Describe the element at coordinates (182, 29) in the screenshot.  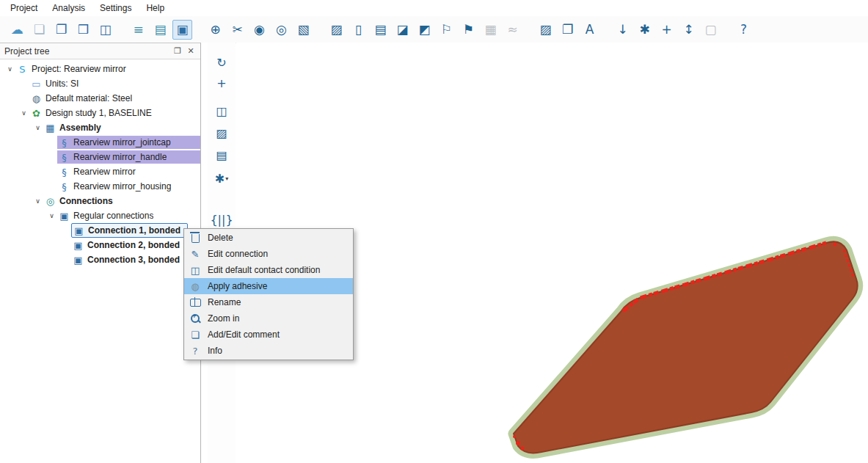
I see `monitor-view-icon: ▣` at that location.